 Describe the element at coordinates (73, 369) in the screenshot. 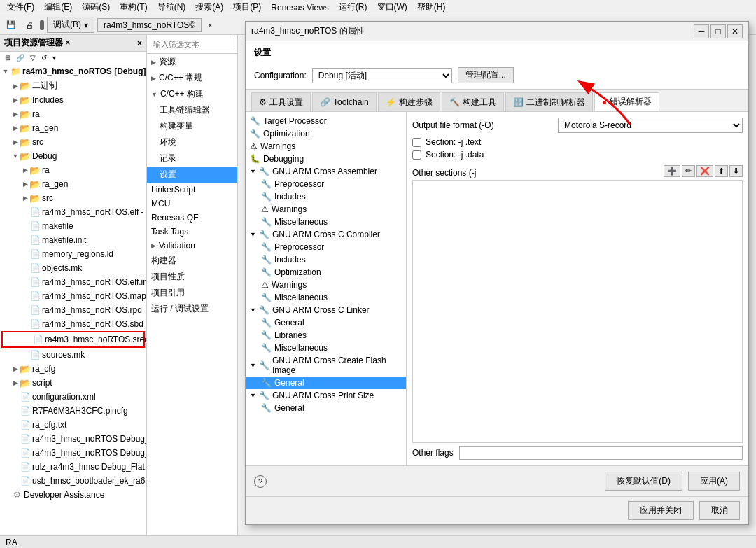

I see `tree-ra-cfg: ▶ 📂 ra_cfg` at that location.